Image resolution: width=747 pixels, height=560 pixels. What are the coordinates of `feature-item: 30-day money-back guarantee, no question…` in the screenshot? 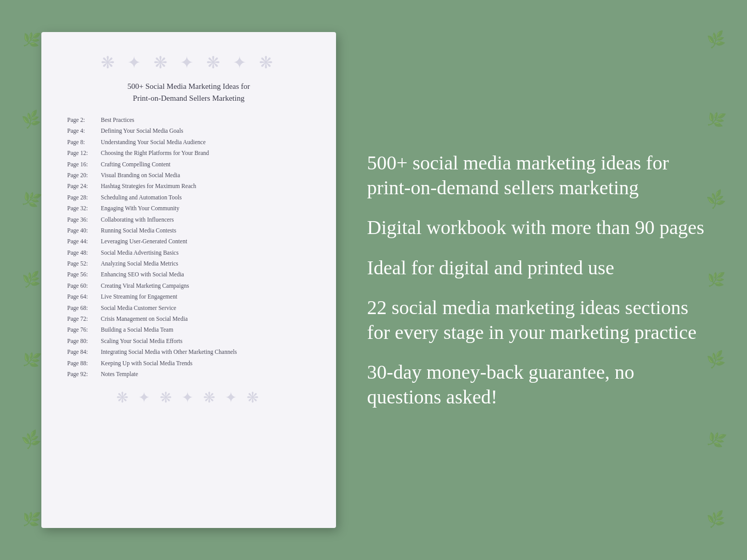 It's located at (537, 384).